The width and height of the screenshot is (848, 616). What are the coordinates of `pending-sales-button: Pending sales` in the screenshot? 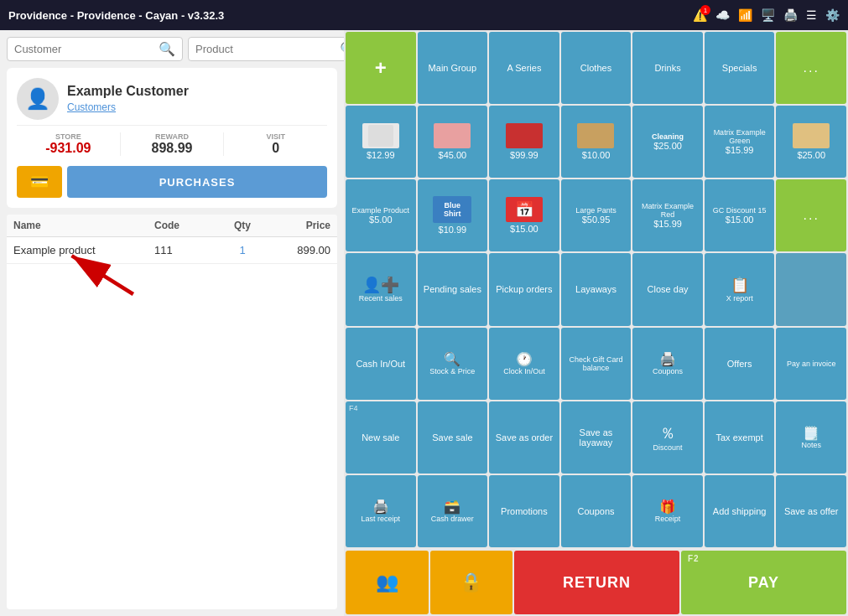 It's located at (453, 289).